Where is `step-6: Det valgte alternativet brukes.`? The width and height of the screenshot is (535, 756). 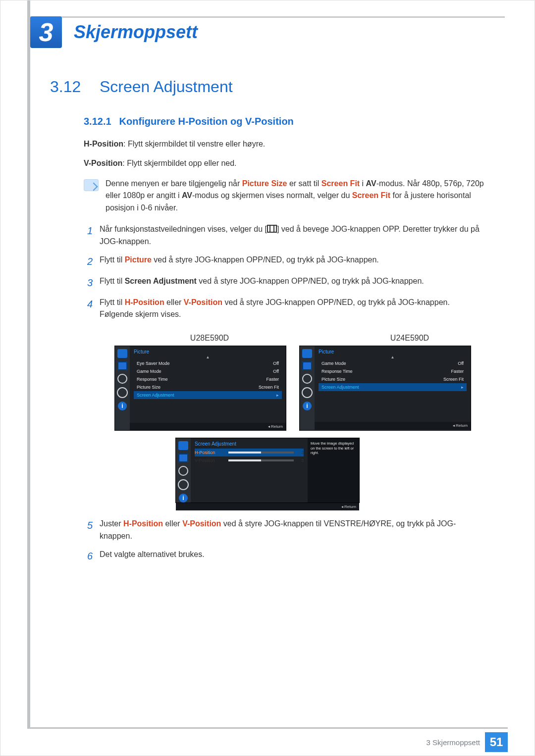
step-6: Det valgte alternativet brukes. is located at coordinates (152, 556).